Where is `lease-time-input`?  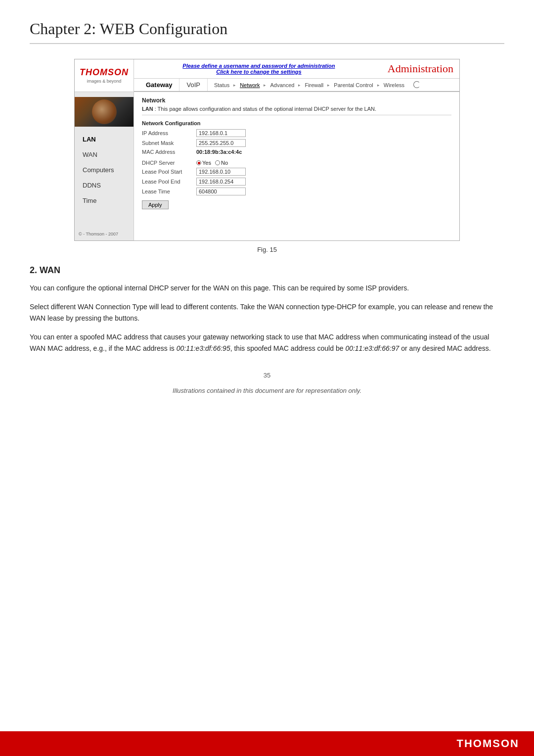 lease-time-input is located at coordinates (221, 191).